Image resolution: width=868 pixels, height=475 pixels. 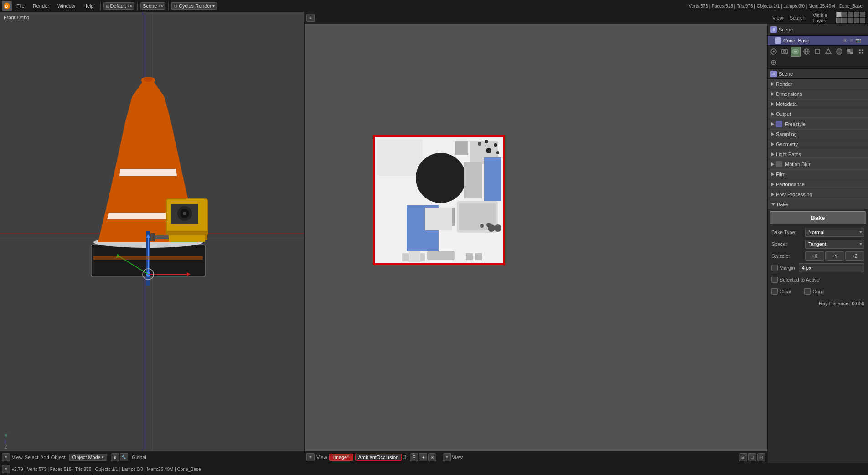 What do you see at coordinates (17, 457) in the screenshot?
I see `view-menu-3d: View` at bounding box center [17, 457].